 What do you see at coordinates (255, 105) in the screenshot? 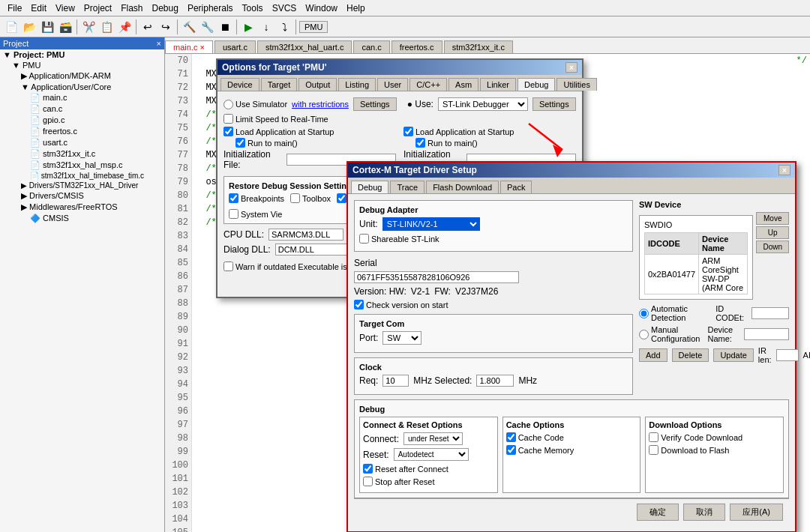
I see `use-simulator-radio: Use Simulator` at bounding box center [255, 105].